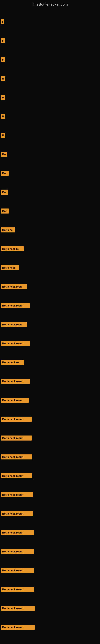 This screenshot has height=644, width=100. Describe the element at coordinates (50, 230) in the screenshot. I see `bar-row: Bottlene` at that location.